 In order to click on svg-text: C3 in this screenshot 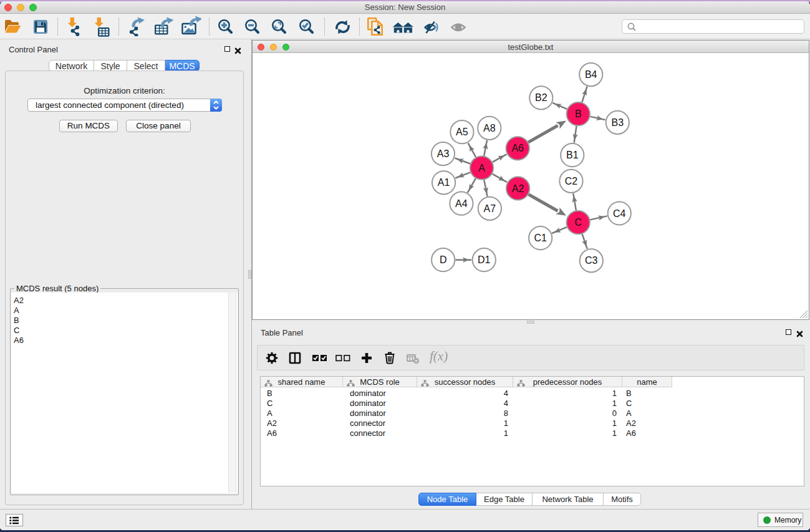, I will do `click(591, 261)`.